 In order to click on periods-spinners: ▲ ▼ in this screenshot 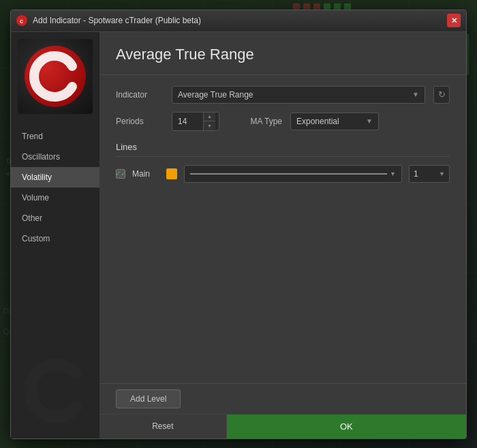, I will do `click(209, 121)`.